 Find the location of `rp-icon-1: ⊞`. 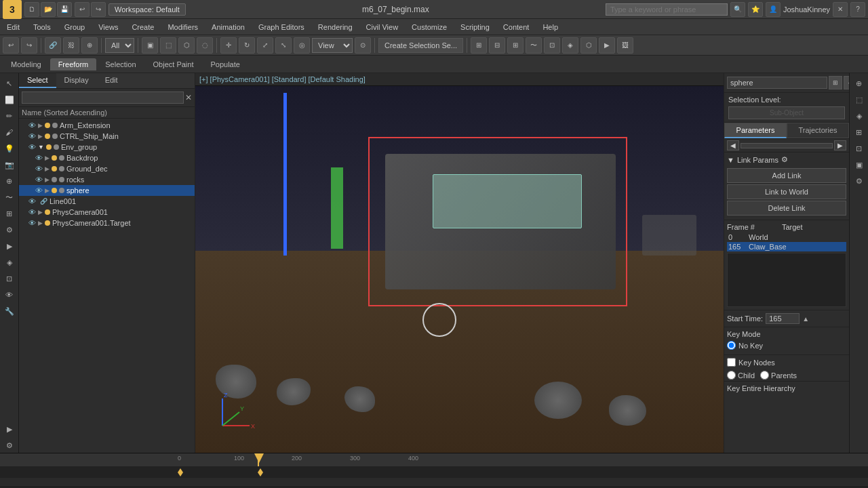

rp-icon-1: ⊞ is located at coordinates (835, 83).